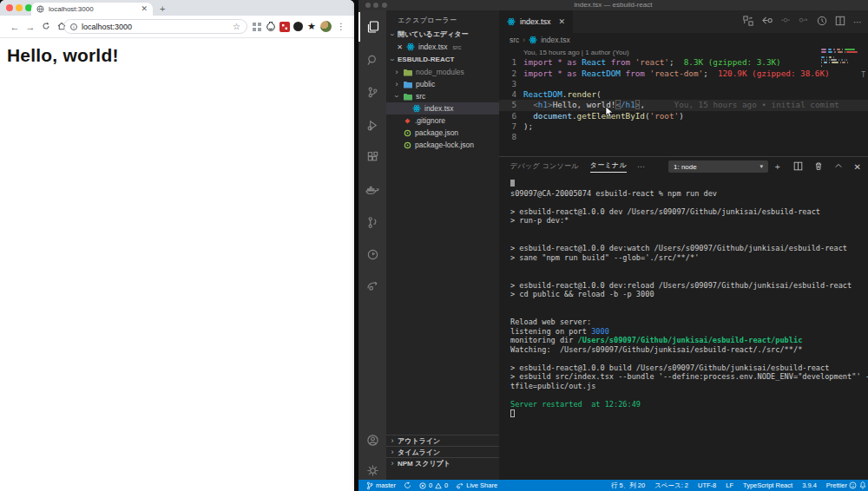  What do you see at coordinates (443, 108) in the screenshot?
I see `file-tree: ›node_modules›public›srcindex.tsx.gitign…` at bounding box center [443, 108].